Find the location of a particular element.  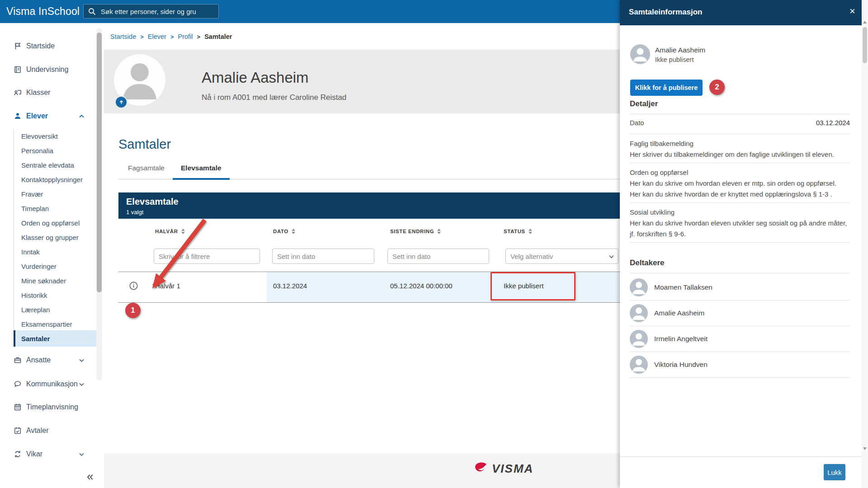

app-logo: Visma InSchool is located at coordinates (43, 12).